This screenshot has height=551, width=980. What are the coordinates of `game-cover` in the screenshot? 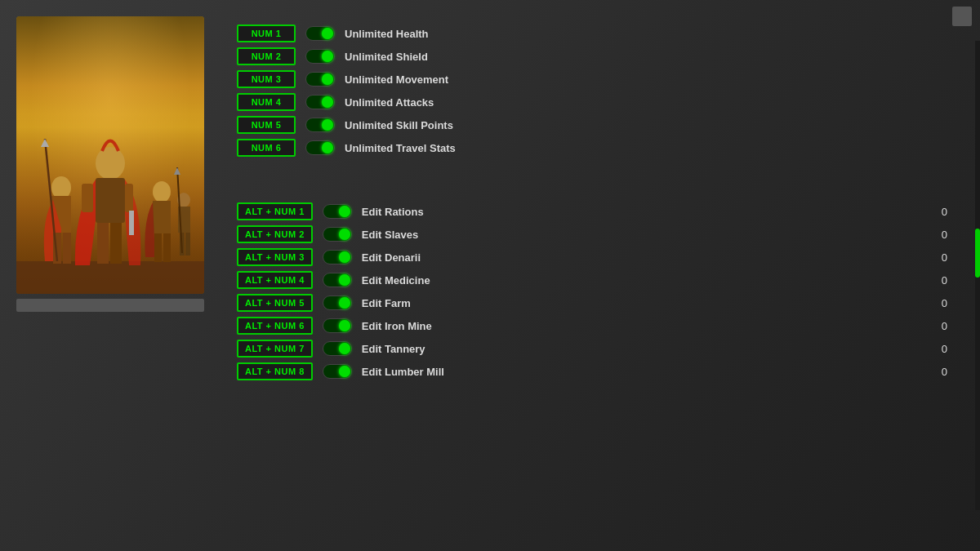 It's located at (110, 155).